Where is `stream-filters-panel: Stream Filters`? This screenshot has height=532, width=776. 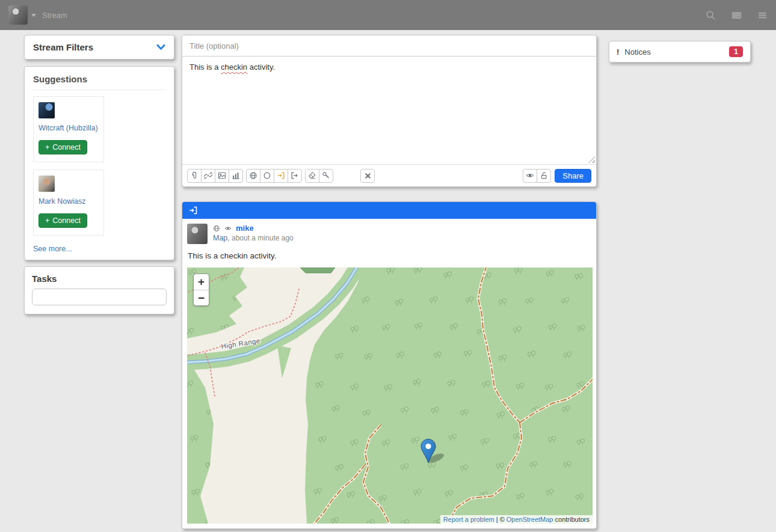
stream-filters-panel: Stream Filters is located at coordinates (99, 47).